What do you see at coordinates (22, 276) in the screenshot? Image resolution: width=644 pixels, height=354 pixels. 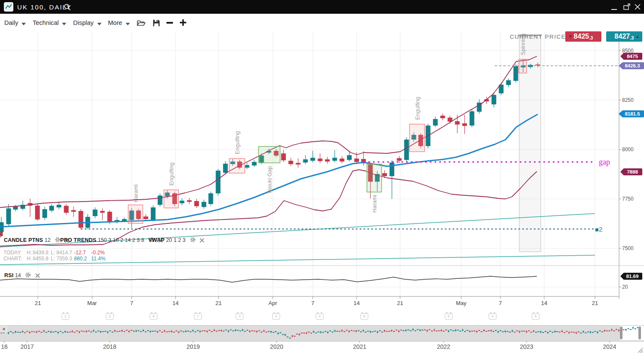 I see `indicator-rsi: RSI 14` at bounding box center [22, 276].